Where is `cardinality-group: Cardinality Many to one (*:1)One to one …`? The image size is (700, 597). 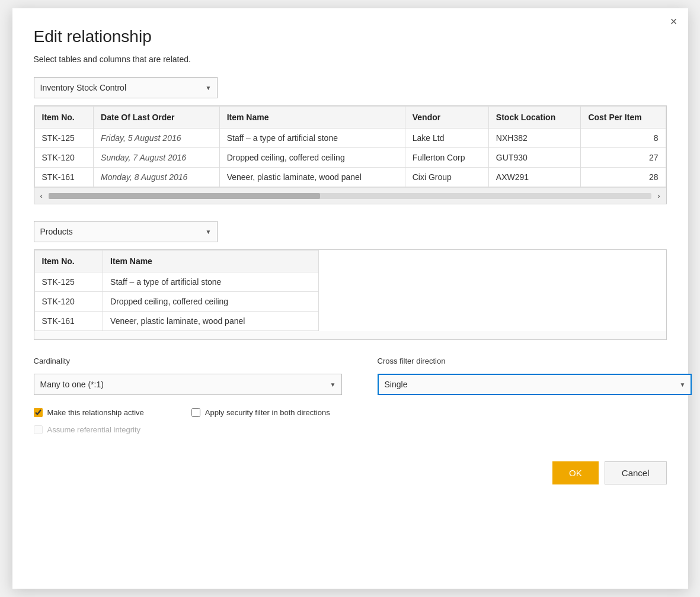 cardinality-group: Cardinality Many to one (*:1)One to one … is located at coordinates (188, 375).